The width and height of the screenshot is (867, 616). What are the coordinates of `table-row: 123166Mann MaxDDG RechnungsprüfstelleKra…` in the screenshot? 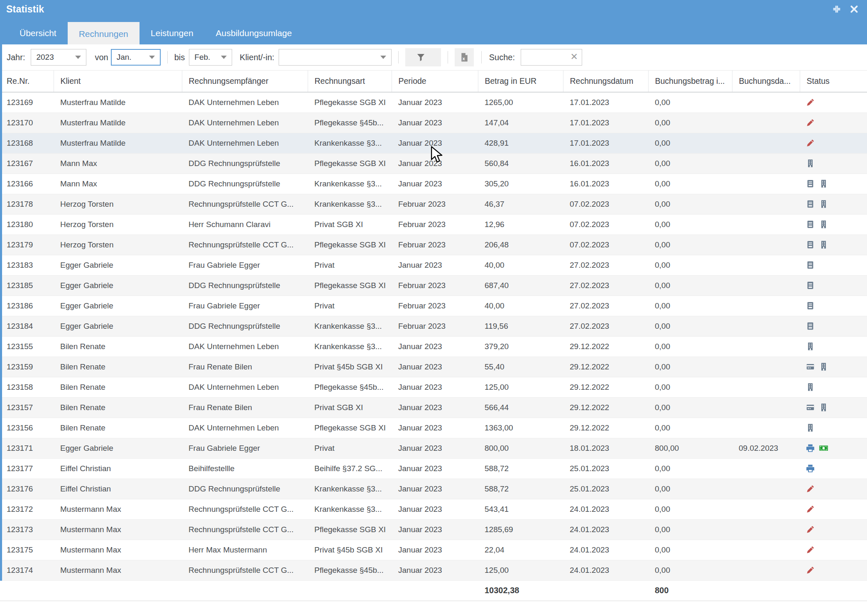 It's located at (434, 183).